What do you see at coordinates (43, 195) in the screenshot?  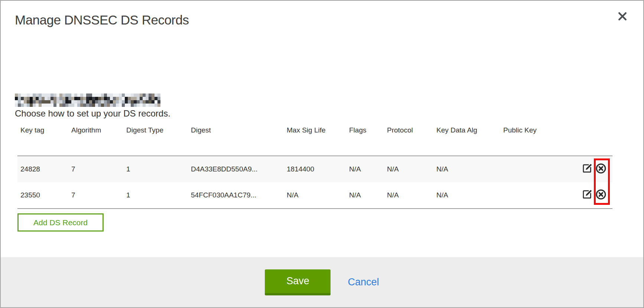 I see `cell-key-tag: 23550` at bounding box center [43, 195].